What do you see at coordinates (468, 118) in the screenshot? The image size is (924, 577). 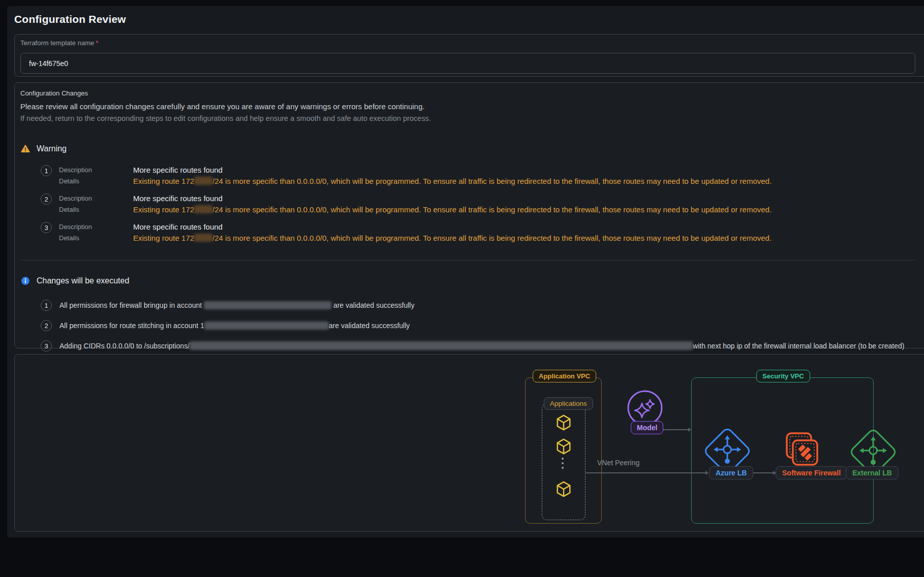 I see `review-instruction-line2: If needed, return to the corresponding s…` at bounding box center [468, 118].